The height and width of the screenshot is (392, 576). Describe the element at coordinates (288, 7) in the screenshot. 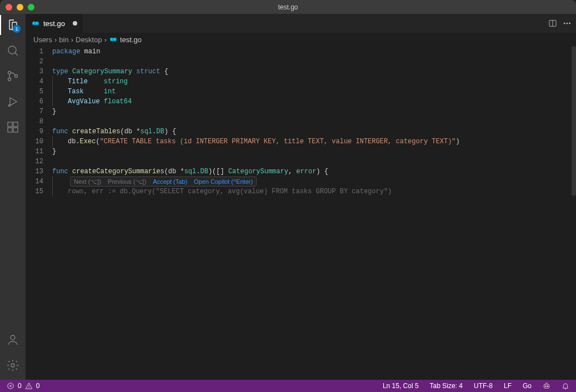

I see `titlebar: test.go` at that location.